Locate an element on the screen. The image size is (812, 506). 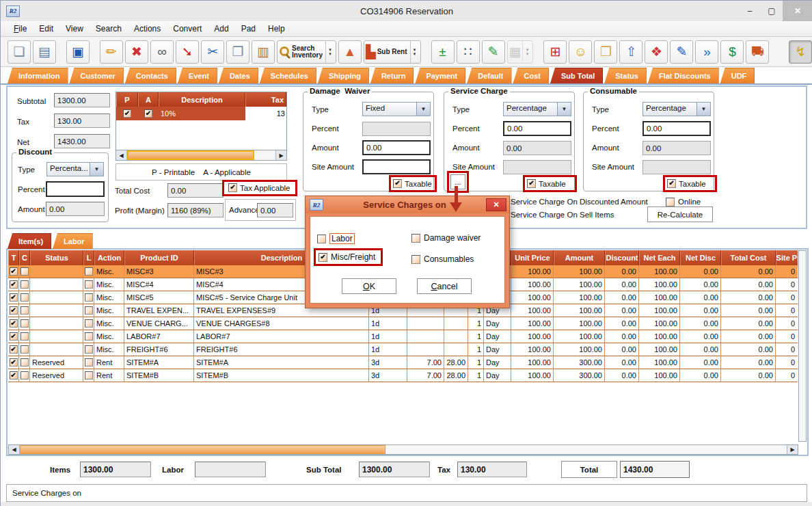
discount-type-combo: Percenta... is located at coordinates (75, 170).